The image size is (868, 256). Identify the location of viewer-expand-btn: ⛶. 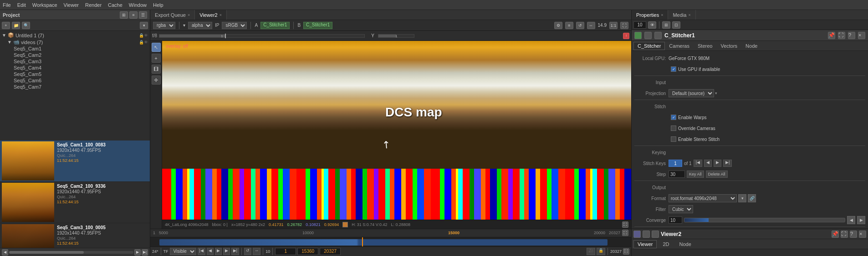
(624, 25).